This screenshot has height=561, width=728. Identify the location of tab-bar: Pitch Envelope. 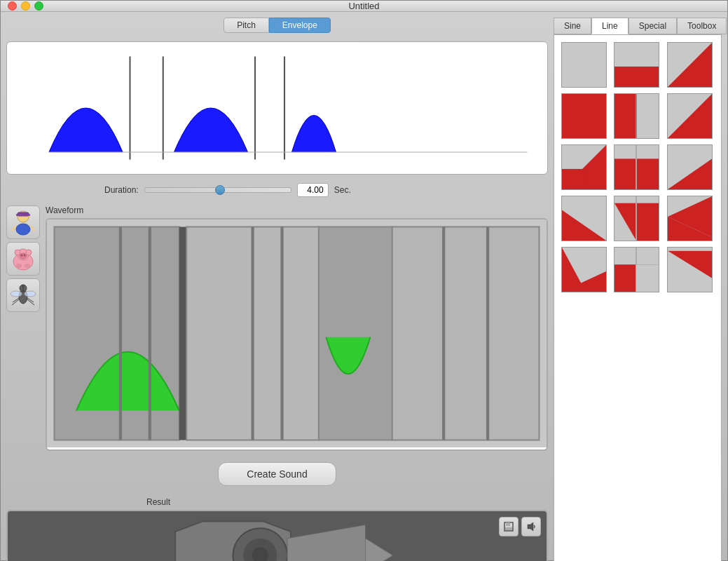
(277, 25).